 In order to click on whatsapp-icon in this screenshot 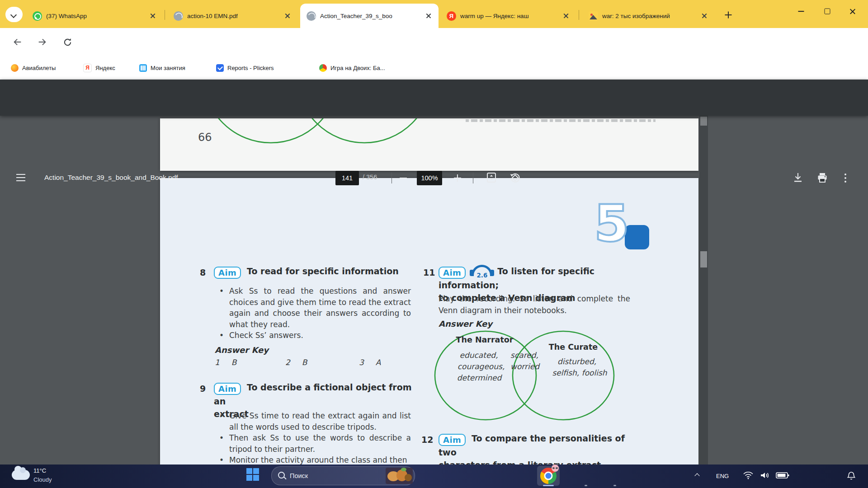, I will do `click(37, 16)`.